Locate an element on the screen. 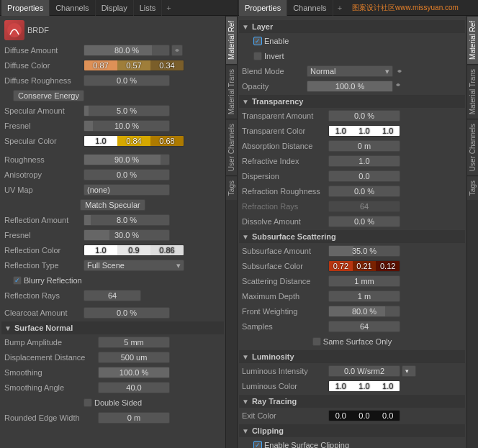 This screenshot has height=448, width=478. tab-properties-right: Properties is located at coordinates (263, 8).